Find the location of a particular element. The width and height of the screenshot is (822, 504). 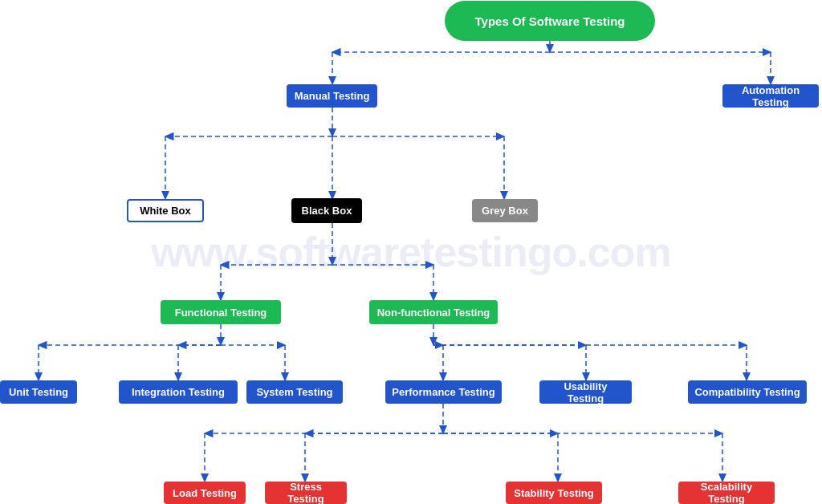

node-scalability: Scalability Testing is located at coordinates (726, 493).